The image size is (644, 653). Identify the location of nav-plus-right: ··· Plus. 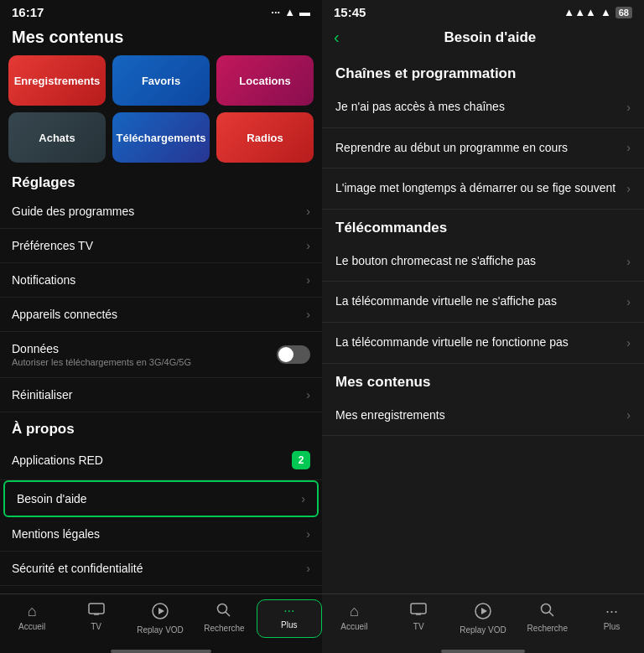
(612, 619).